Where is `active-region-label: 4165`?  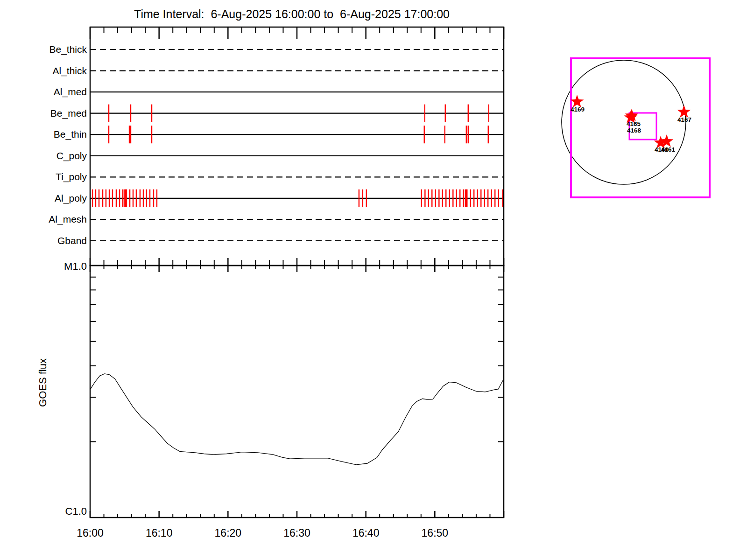 active-region-label: 4165 is located at coordinates (634, 124).